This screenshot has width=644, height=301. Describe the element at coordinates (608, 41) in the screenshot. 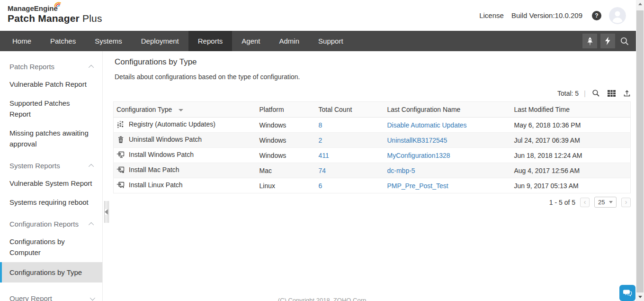

I see `quick-actions-lightning-icon` at that location.